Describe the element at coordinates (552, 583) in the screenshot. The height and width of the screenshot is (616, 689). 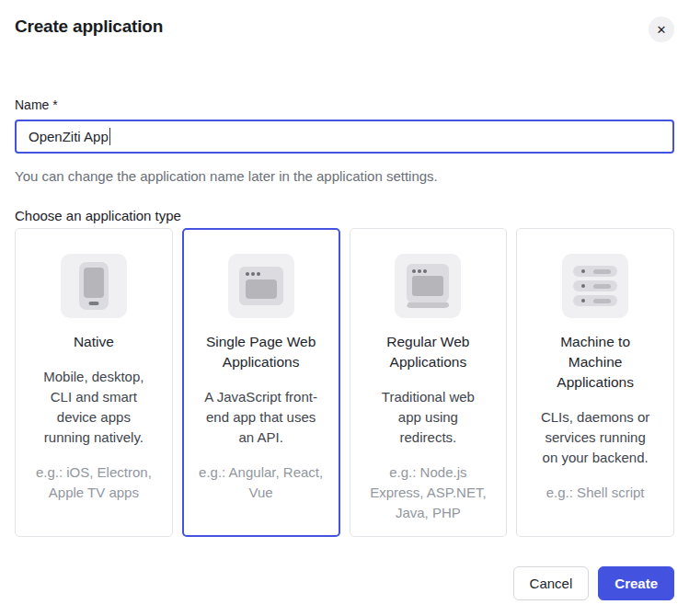
I see `cancel-button: Cancel` at that location.